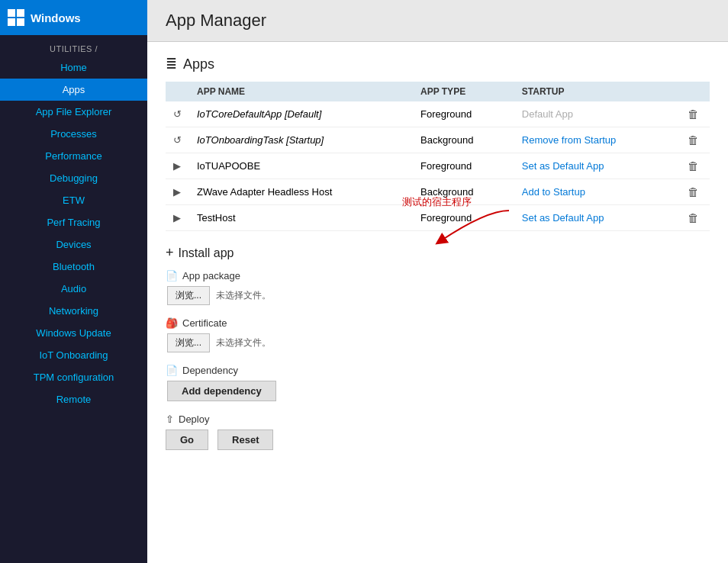 This screenshot has height=563, width=728. Describe the element at coordinates (438, 64) in the screenshot. I see `apps-section-title: ≣ Apps` at that location.